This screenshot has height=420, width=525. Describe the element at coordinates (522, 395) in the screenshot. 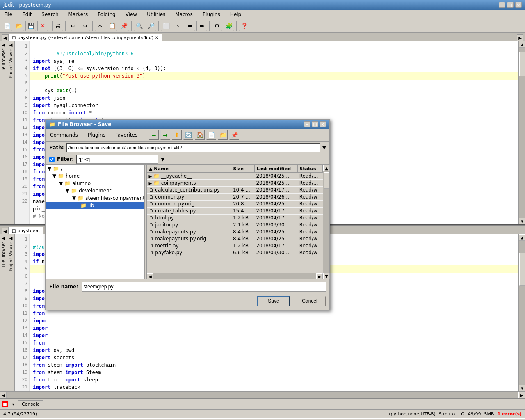

I see `hscroll-right: ▶` at that location.